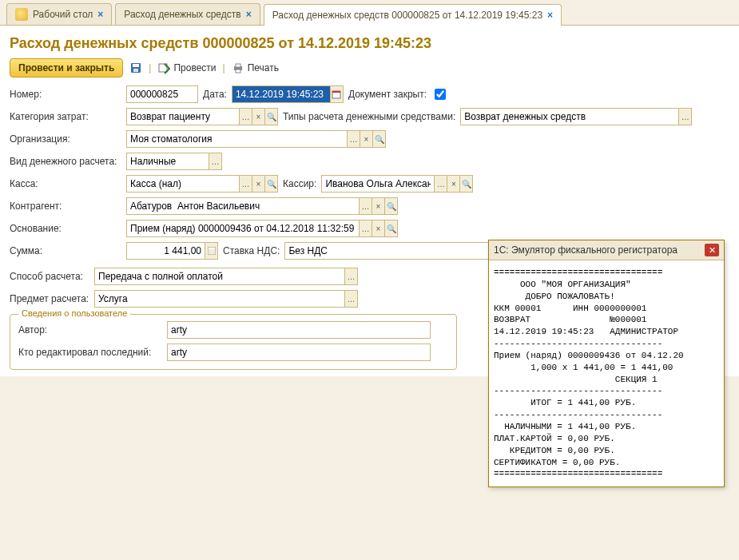 Image resolution: width=739 pixels, height=560 pixels. Describe the element at coordinates (226, 276) in the screenshot. I see `paymethod-field: …` at that location.